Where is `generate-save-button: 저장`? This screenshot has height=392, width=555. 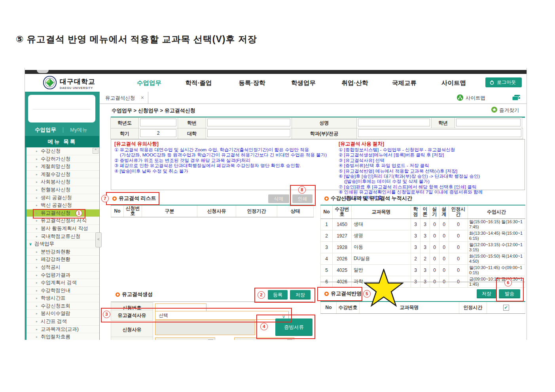 generate-save-button: 저장 is located at coordinates (300, 295).